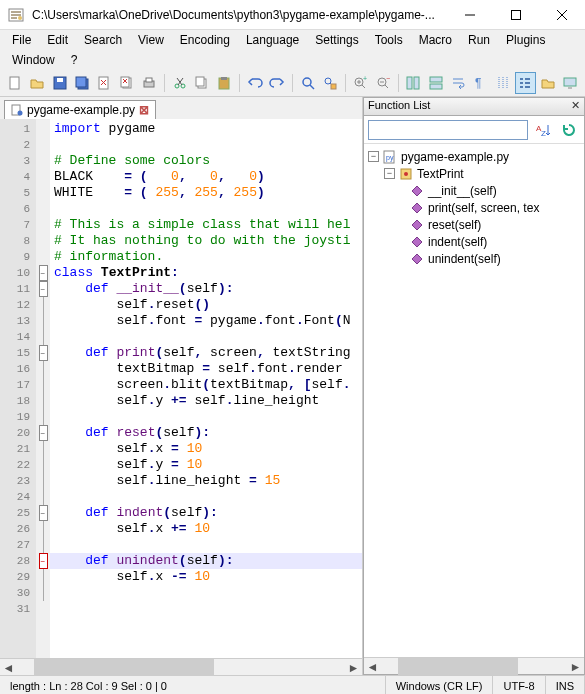 This screenshot has height=694, width=585. I want to click on undo-button, so click(254, 83).